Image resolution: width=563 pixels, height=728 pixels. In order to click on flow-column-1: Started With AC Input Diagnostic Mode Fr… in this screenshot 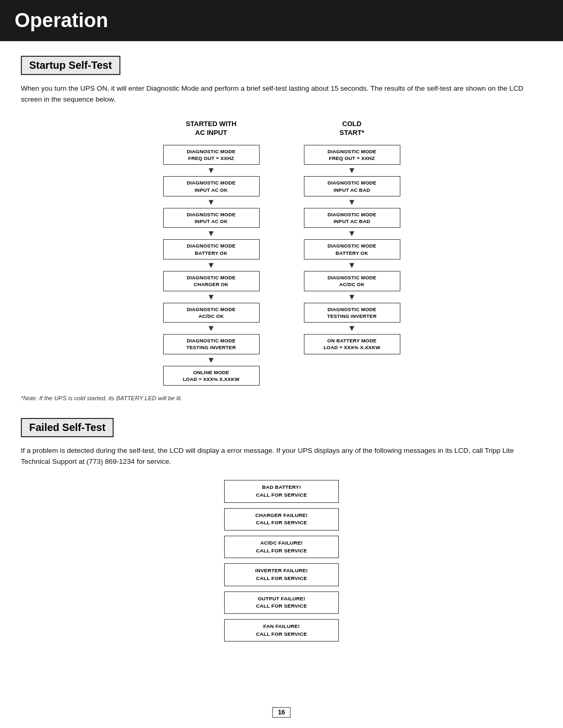, I will do `click(211, 253)`.